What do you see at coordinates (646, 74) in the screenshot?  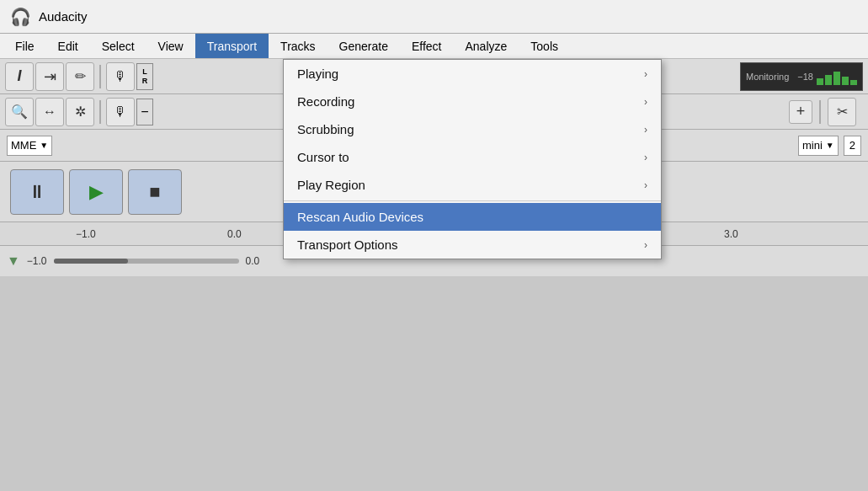 I see `playing-arrow: ›` at bounding box center [646, 74].